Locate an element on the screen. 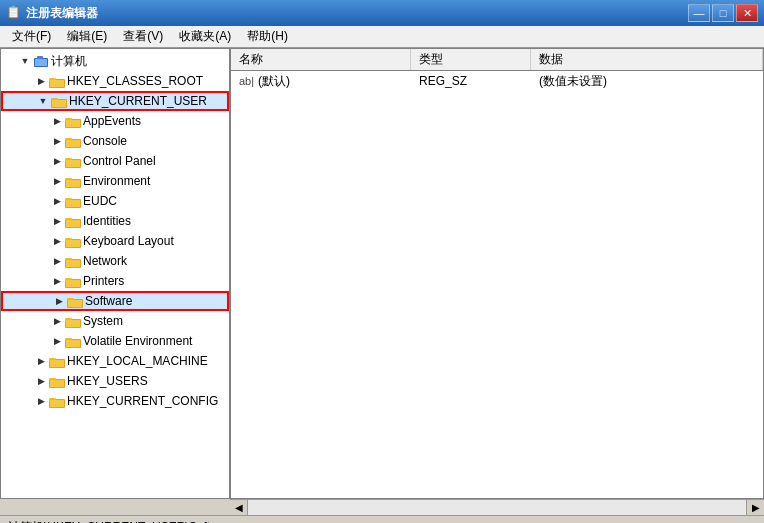 The image size is (764, 523). reg-name-cell: ab| ab|(默认) (默认) is located at coordinates (325, 82).